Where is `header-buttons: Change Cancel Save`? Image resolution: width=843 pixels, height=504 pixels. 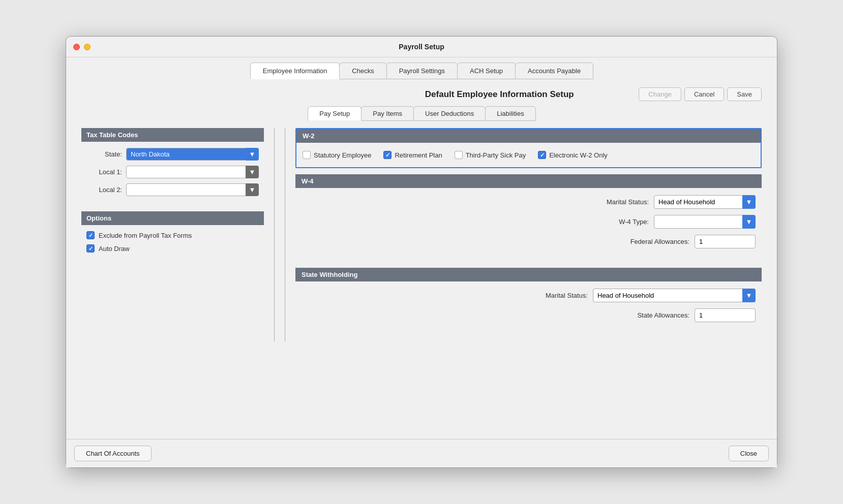 header-buttons: Change Cancel Save is located at coordinates (700, 94).